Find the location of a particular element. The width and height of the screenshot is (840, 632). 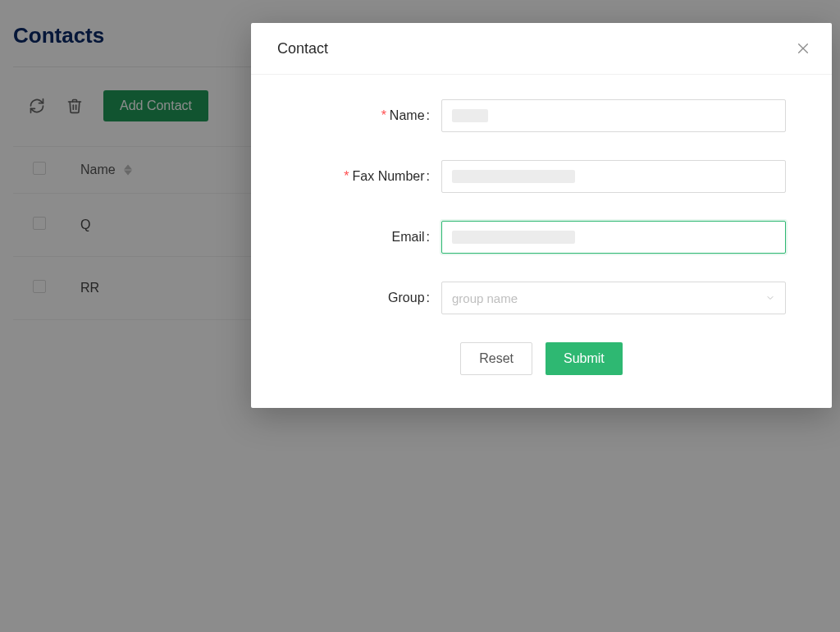

modal-title: Contact is located at coordinates (303, 49).